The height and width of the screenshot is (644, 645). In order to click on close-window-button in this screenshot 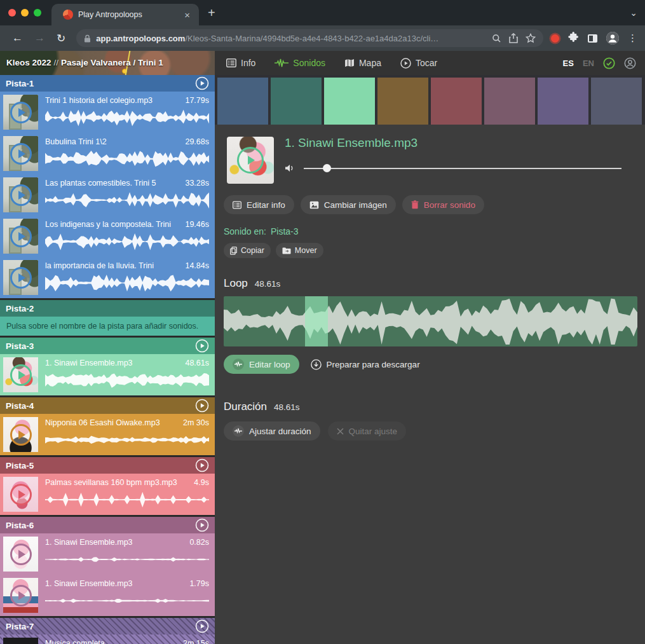, I will do `click(12, 13)`.